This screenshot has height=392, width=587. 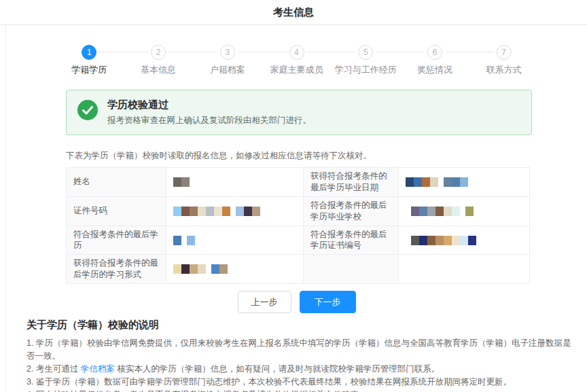 I want to click on step-7-circle: 7, so click(x=504, y=52).